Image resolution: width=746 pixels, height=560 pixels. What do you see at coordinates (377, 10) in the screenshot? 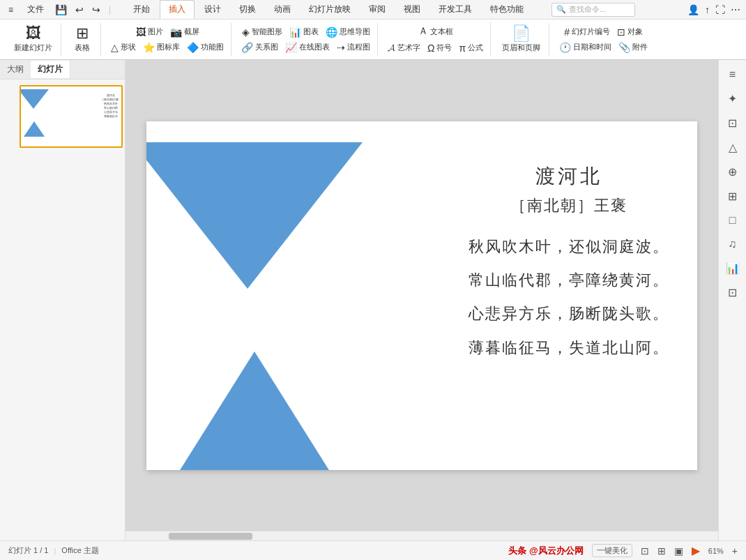
I see `tab-review: 审阅` at bounding box center [377, 10].